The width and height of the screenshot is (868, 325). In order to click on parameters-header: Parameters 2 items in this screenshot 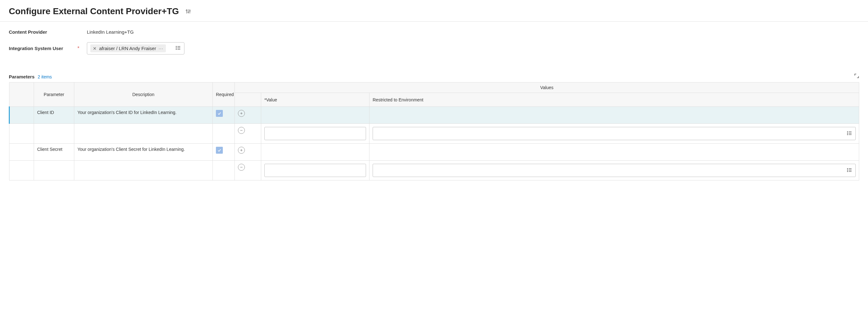, I will do `click(434, 77)`.